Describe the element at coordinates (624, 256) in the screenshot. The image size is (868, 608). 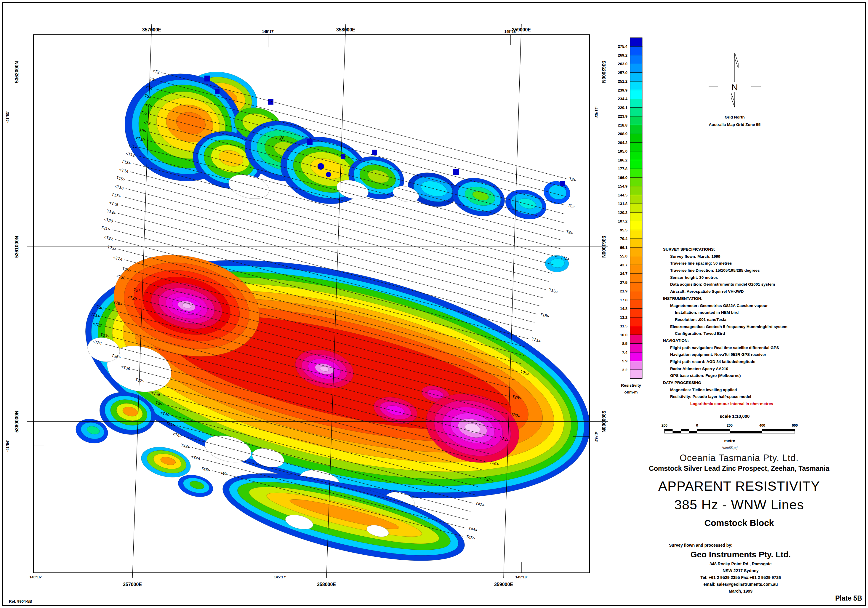
I see `colorbar-tick-label: 55.0` at that location.